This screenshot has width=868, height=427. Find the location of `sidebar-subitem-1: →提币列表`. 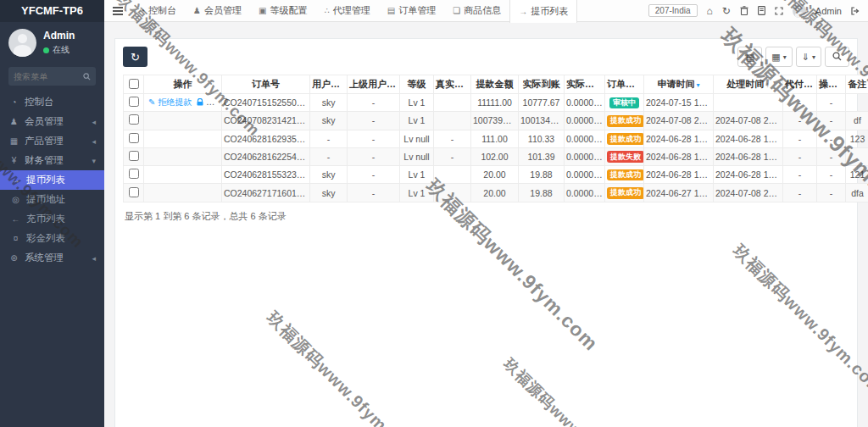

sidebar-subitem-1: →提币列表 is located at coordinates (53, 180).